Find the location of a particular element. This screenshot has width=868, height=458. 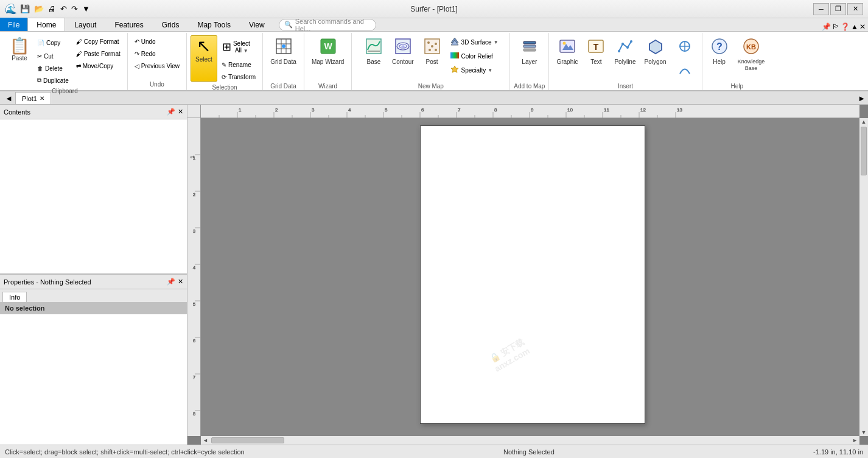

post-button: Post is located at coordinates (432, 58).